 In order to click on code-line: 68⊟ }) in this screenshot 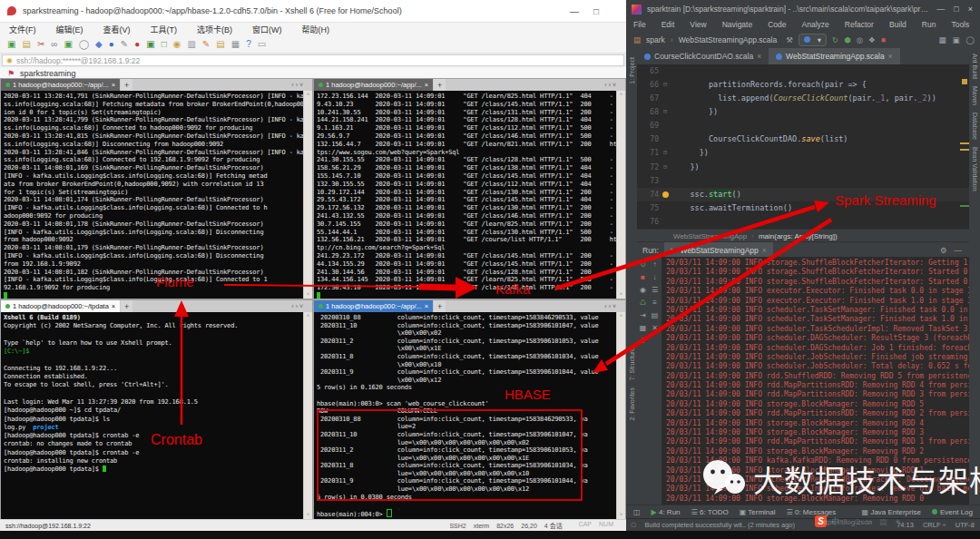, I will do `click(803, 113)`.